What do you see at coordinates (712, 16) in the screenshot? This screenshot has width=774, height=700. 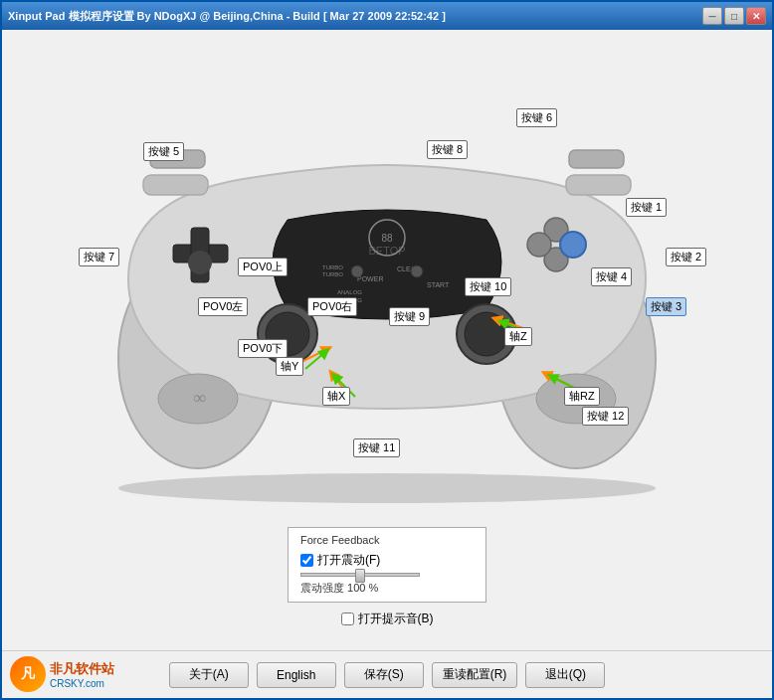 I see `minimize-button: ─` at bounding box center [712, 16].